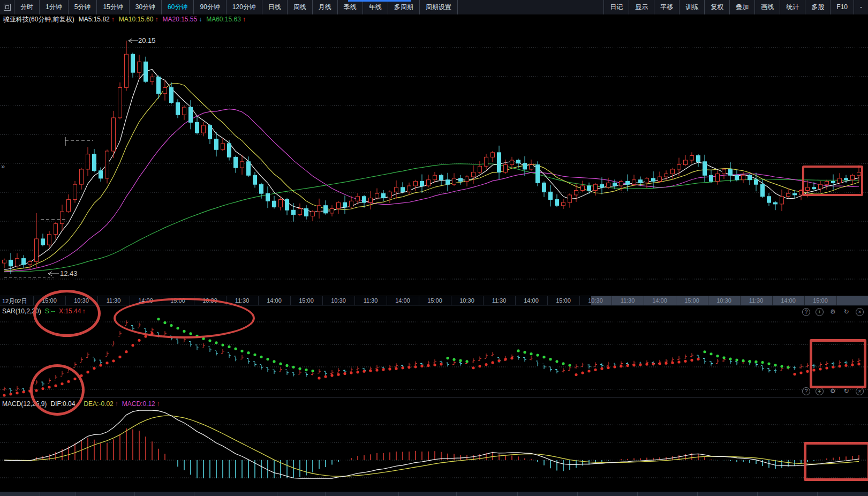 The height and width of the screenshot is (496, 868). Describe the element at coordinates (792, 7) in the screenshot. I see `tool-tab-8: 统计` at that location.